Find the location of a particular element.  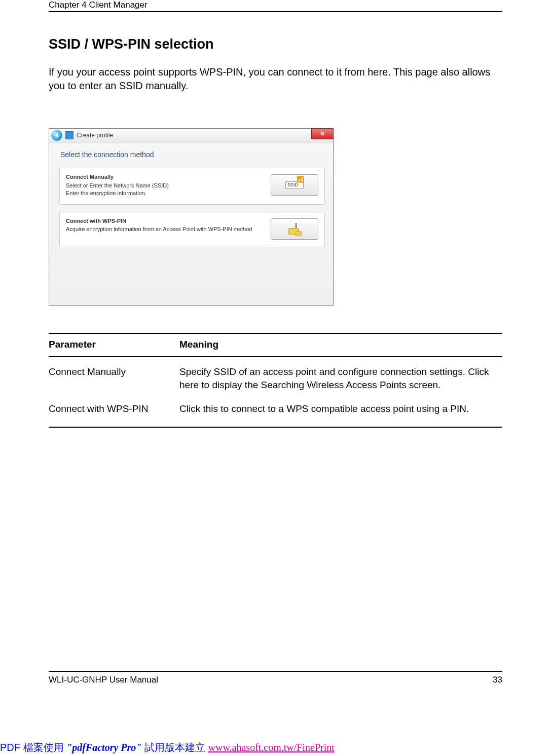

close-button: ✕ is located at coordinates (322, 134).